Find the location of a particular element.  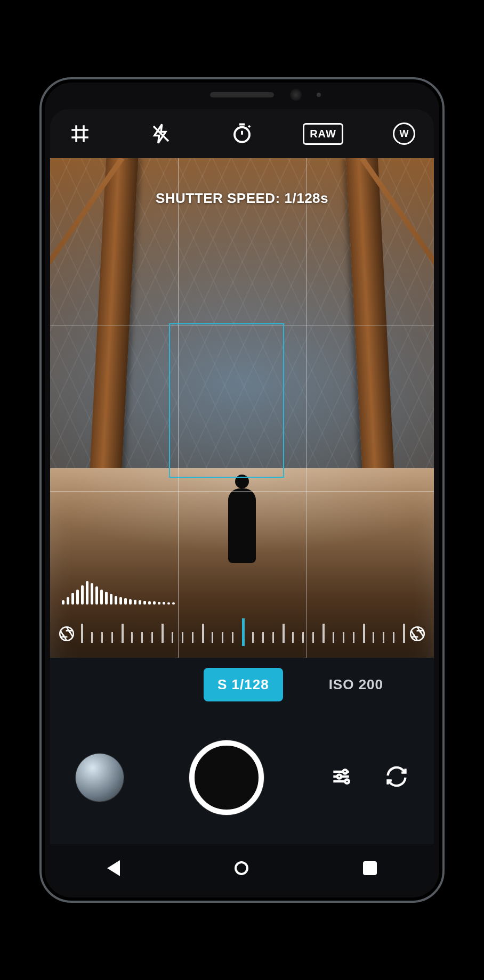

mode-ev: EV + is located at coordinates (432, 685).